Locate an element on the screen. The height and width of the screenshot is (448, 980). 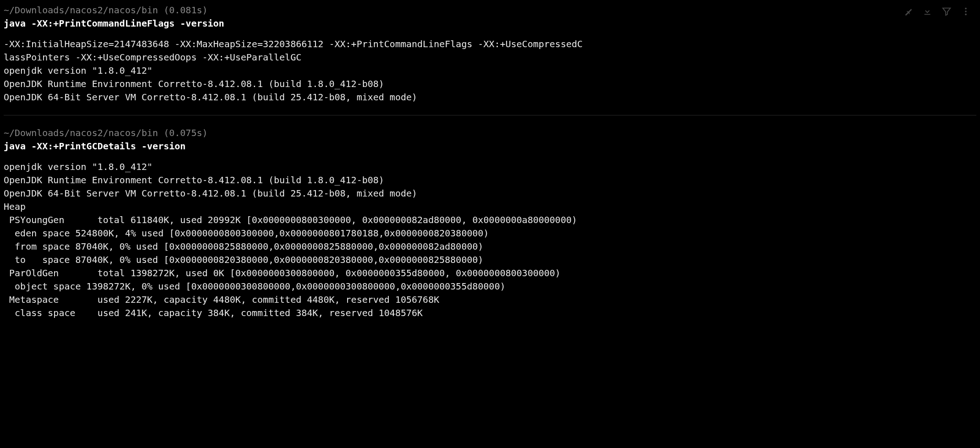
more-icon is located at coordinates (966, 11).